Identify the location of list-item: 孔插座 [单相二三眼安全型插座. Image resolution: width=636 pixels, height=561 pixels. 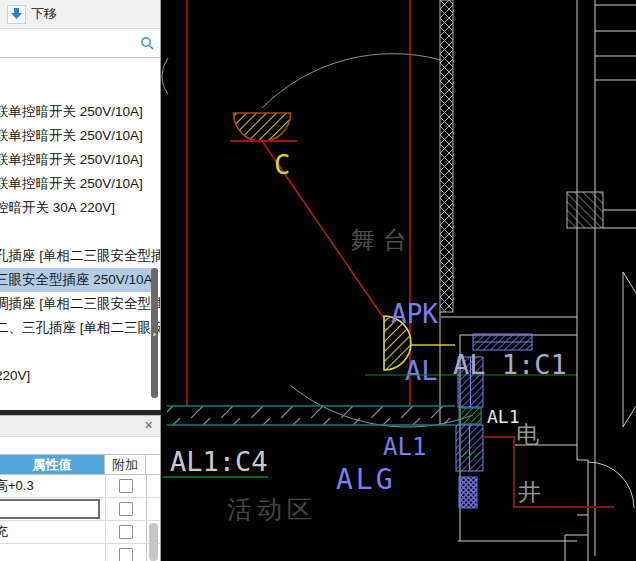
(76, 256).